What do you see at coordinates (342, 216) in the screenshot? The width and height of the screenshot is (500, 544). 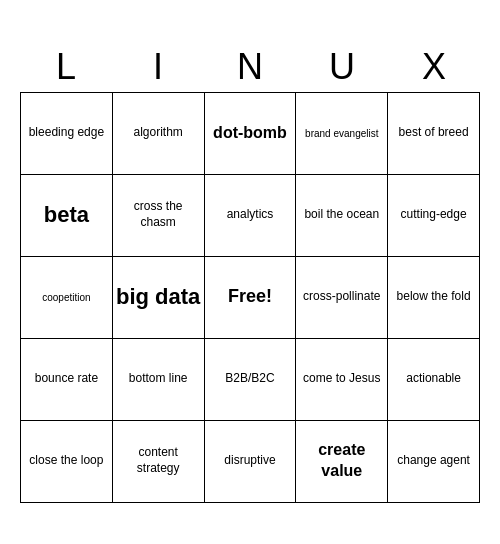 I see `bingo-cell: boil the ocean` at bounding box center [342, 216].